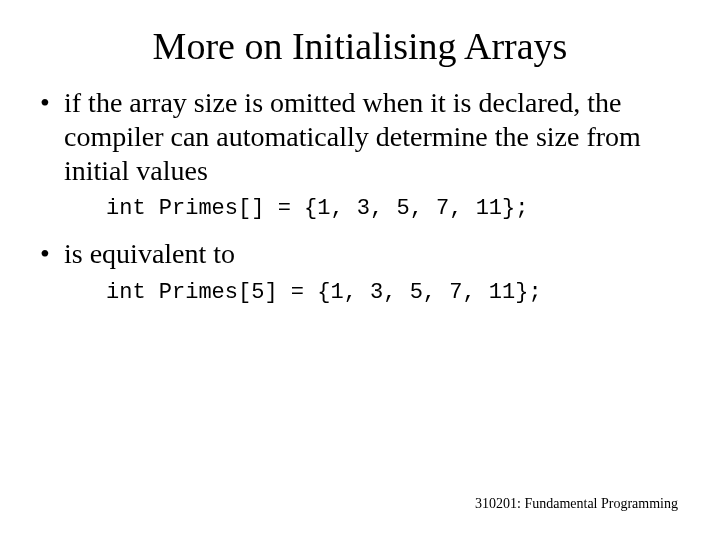  What do you see at coordinates (360, 46) in the screenshot?
I see `slide-title: More on Initialising Arrays` at bounding box center [360, 46].